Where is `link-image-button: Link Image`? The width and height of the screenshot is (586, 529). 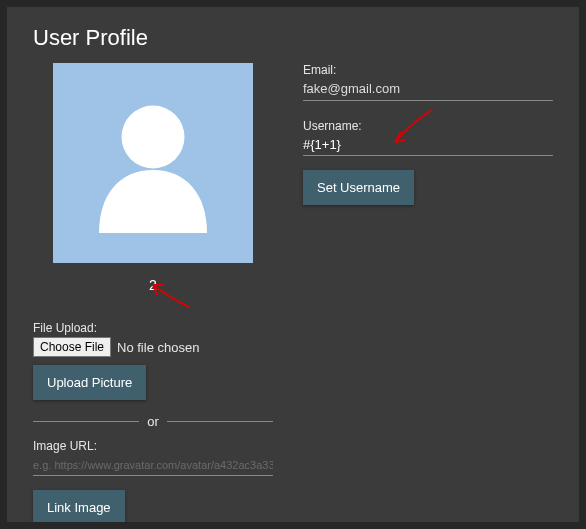
link-image-button: Link Image is located at coordinates (79, 506).